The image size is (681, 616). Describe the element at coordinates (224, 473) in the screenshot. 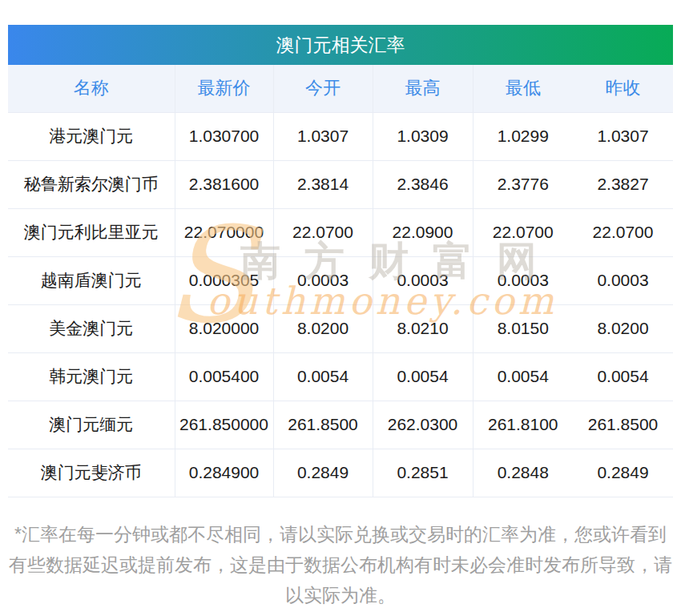

I see `rate-value: 0.284900` at that location.